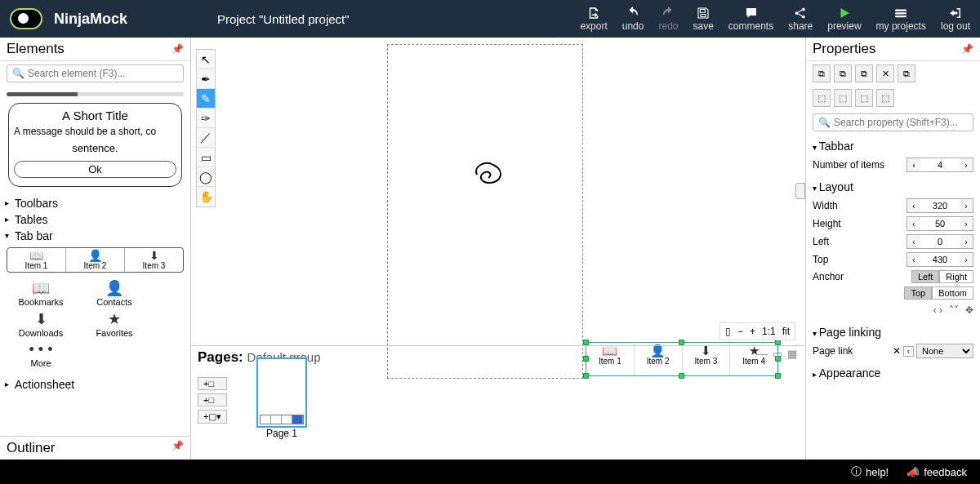  What do you see at coordinates (893, 146) in the screenshot?
I see `section-tabbar: Tabbar` at bounding box center [893, 146].